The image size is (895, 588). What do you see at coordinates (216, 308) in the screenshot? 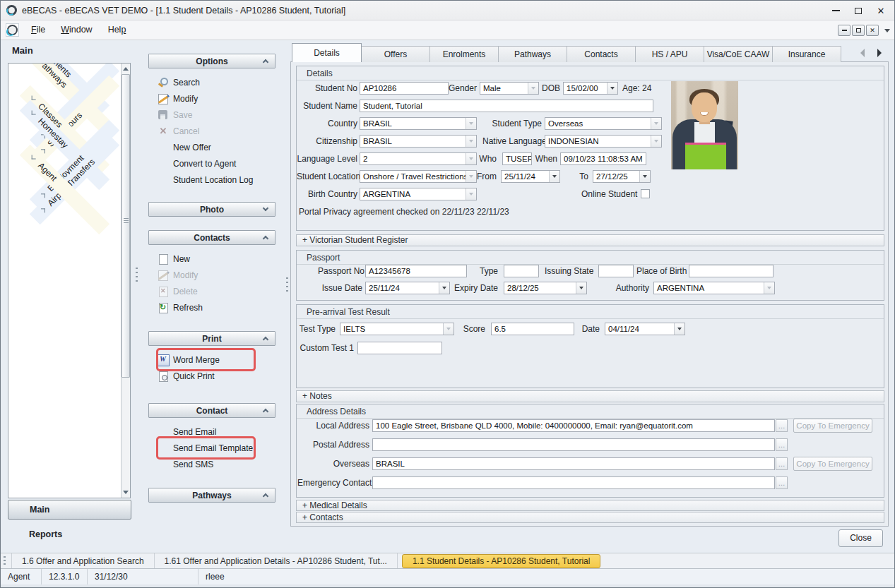
I see `panel-item: Refresh` at bounding box center [216, 308].